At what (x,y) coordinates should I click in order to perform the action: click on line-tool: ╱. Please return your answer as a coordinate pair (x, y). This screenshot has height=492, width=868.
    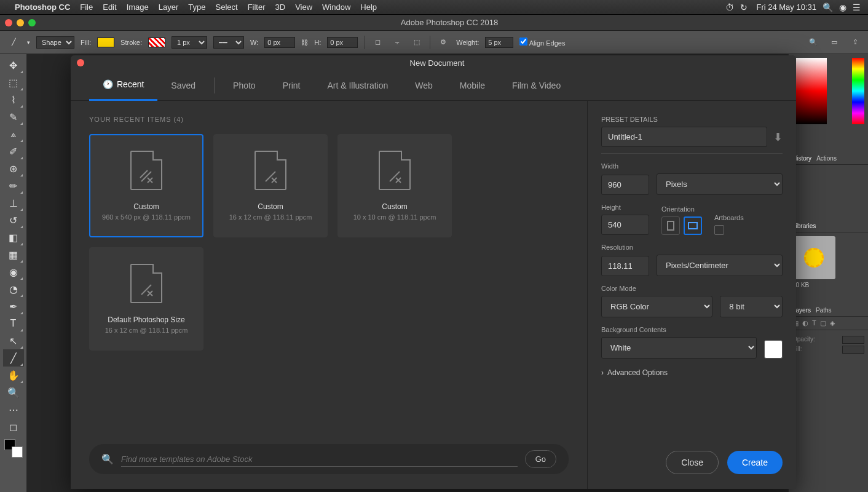
    Looking at the image, I should click on (14, 358).